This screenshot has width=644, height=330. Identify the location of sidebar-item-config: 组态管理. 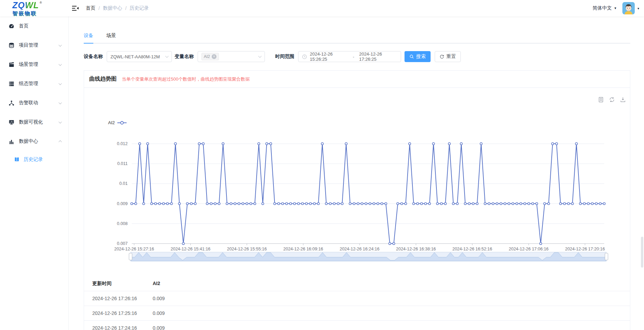
(34, 84).